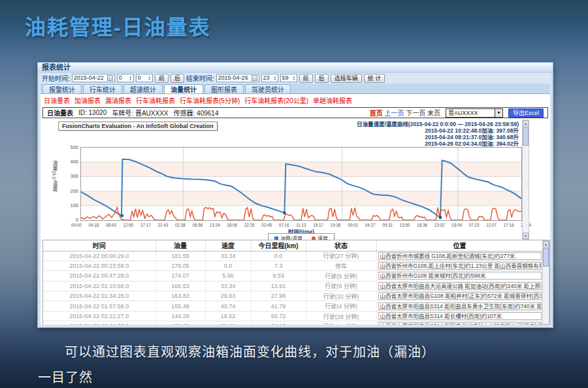 Image resolution: width=588 pixels, height=388 pixels. Describe the element at coordinates (525, 180) in the screenshot. I see `chart-scrollbar: ▲ ▼` at that location.